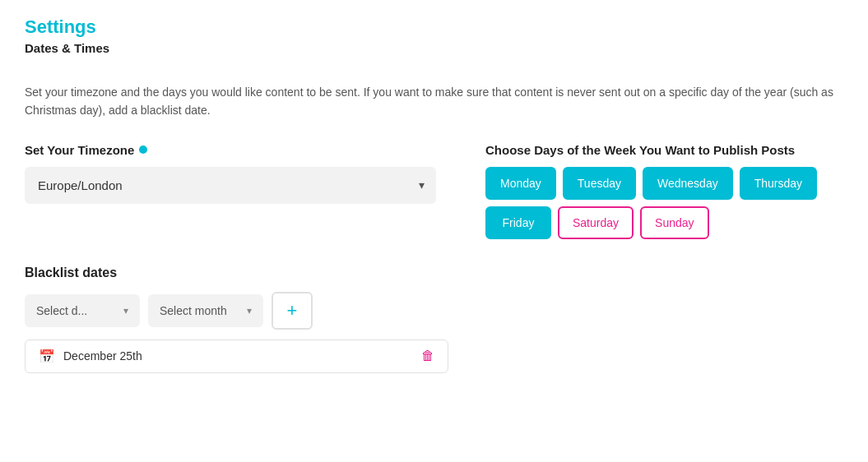 The width and height of the screenshot is (868, 462). I want to click on timezone-dot, so click(143, 150).